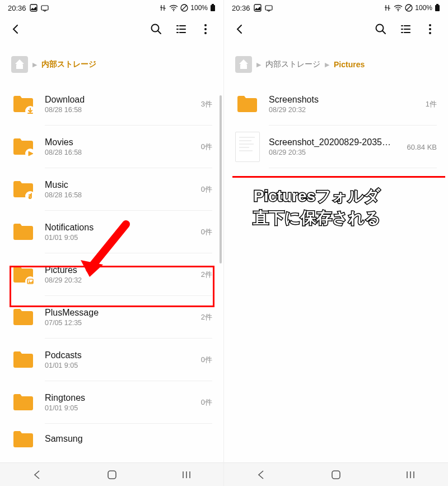  Describe the element at coordinates (112, 360) in the screenshot. I see `list-item: Podcasts 01/01 9:05 0件` at that location.